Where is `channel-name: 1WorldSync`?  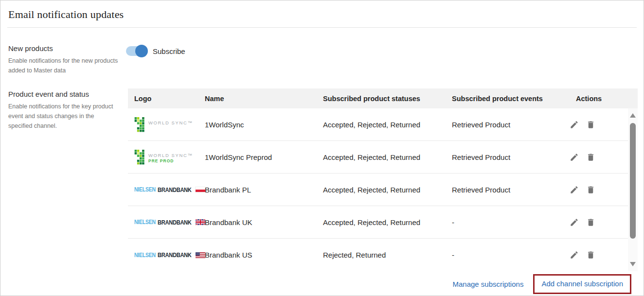
channel-name: 1WorldSync is located at coordinates (258, 124).